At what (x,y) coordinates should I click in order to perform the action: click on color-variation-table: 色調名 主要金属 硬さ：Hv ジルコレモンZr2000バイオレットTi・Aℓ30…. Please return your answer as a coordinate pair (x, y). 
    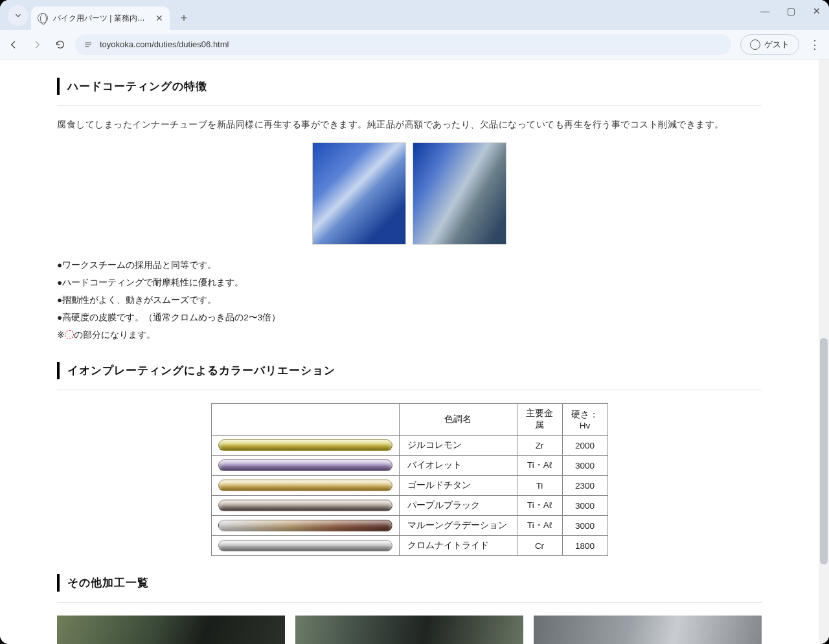
    Looking at the image, I should click on (409, 480).